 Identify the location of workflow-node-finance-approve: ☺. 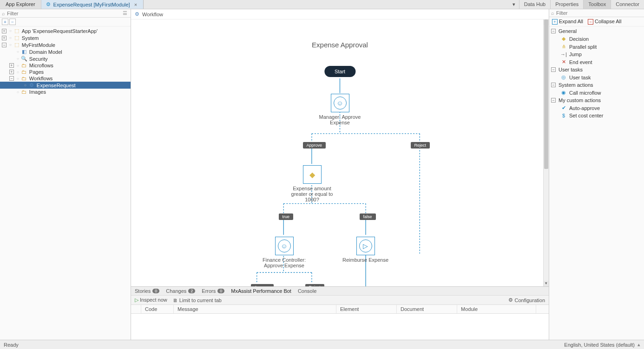
(284, 246).